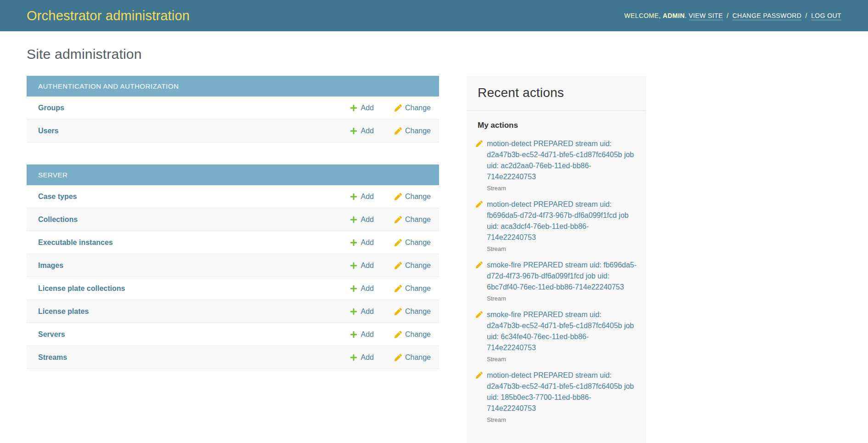 This screenshot has width=868, height=443. What do you see at coordinates (733, 16) in the screenshot?
I see `user-tools: Welcome, admin. View site / Change passw…` at bounding box center [733, 16].